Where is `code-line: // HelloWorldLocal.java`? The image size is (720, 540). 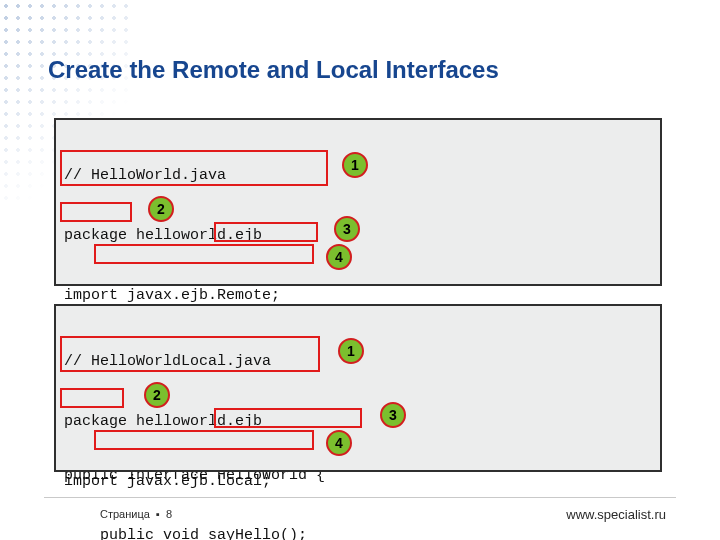
code-line: // HelloWorldLocal.java is located at coordinates (358, 362).